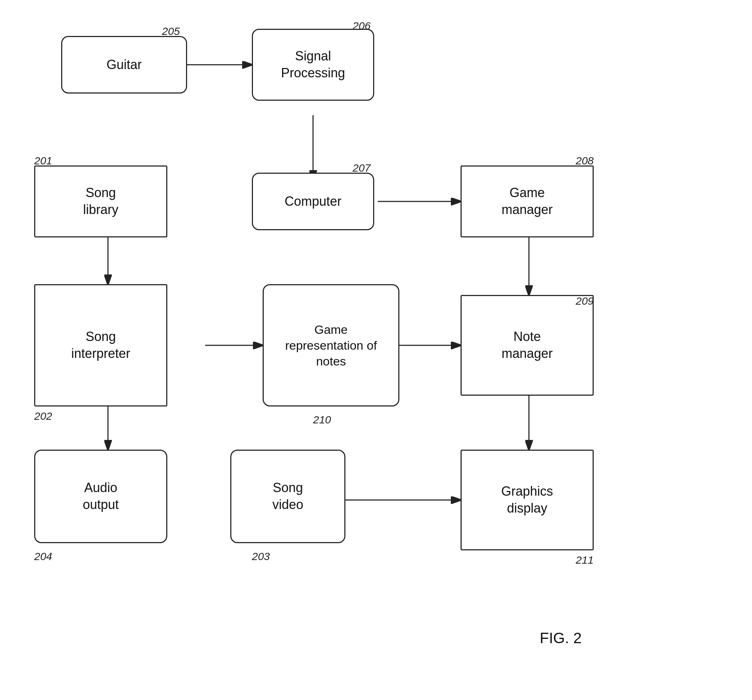  I want to click on song-video-box: Songvideo, so click(288, 496).